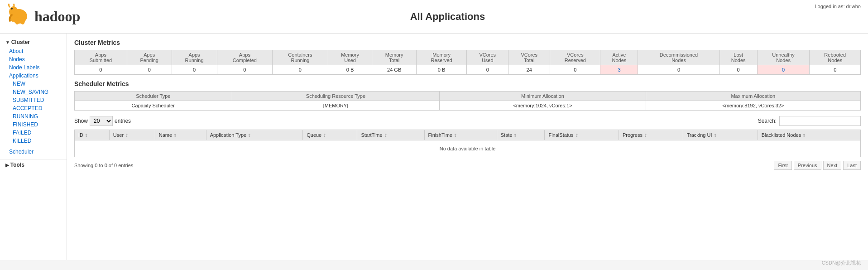 The width and height of the screenshot is (868, 270). I want to click on col-start-time: StartTime ⇕, so click(391, 135).